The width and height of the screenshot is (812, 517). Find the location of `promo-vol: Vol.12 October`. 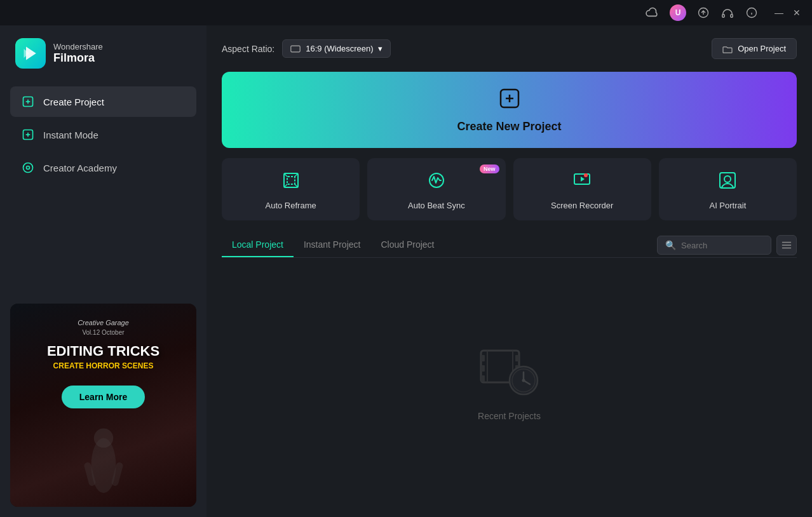

promo-vol: Vol.12 October is located at coordinates (103, 333).